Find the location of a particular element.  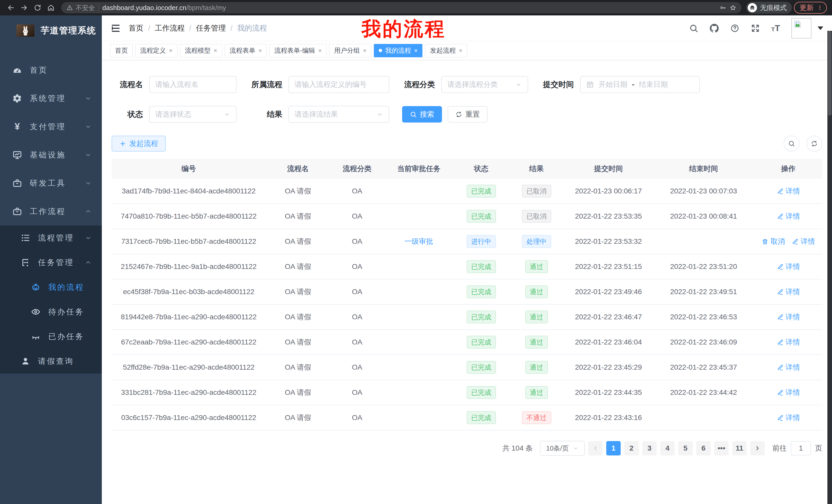

status-select: 请选择状态 is located at coordinates (193, 114).